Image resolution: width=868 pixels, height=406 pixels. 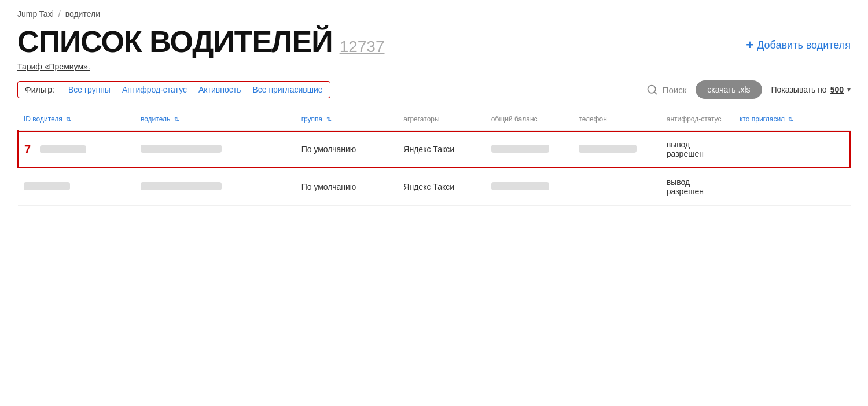 What do you see at coordinates (76, 187) in the screenshot?
I see `cell-id` at bounding box center [76, 187].